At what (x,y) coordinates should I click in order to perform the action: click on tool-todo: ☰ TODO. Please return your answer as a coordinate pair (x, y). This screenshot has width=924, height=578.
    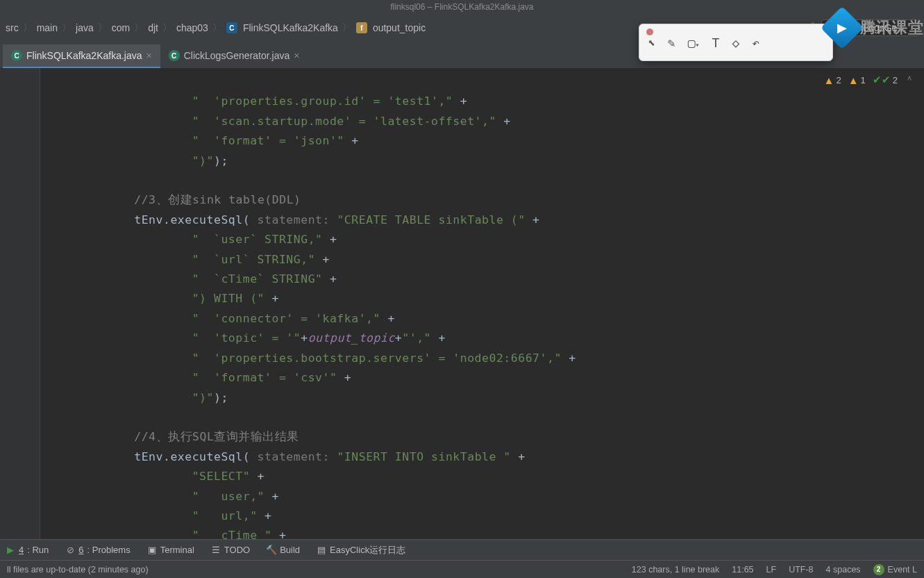
    Looking at the image, I should click on (230, 550).